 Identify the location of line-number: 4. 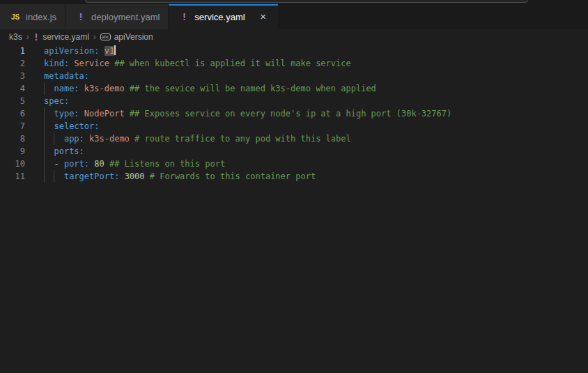
(13, 89).